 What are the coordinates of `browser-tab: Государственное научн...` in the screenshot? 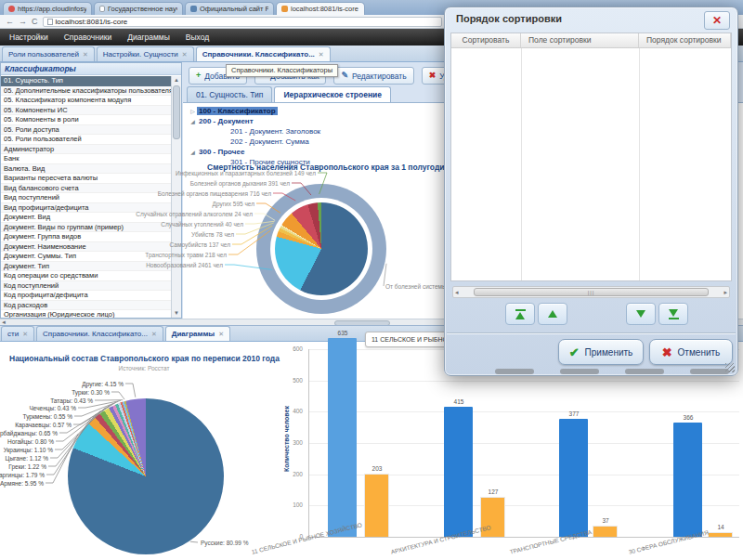 It's located at (138, 8).